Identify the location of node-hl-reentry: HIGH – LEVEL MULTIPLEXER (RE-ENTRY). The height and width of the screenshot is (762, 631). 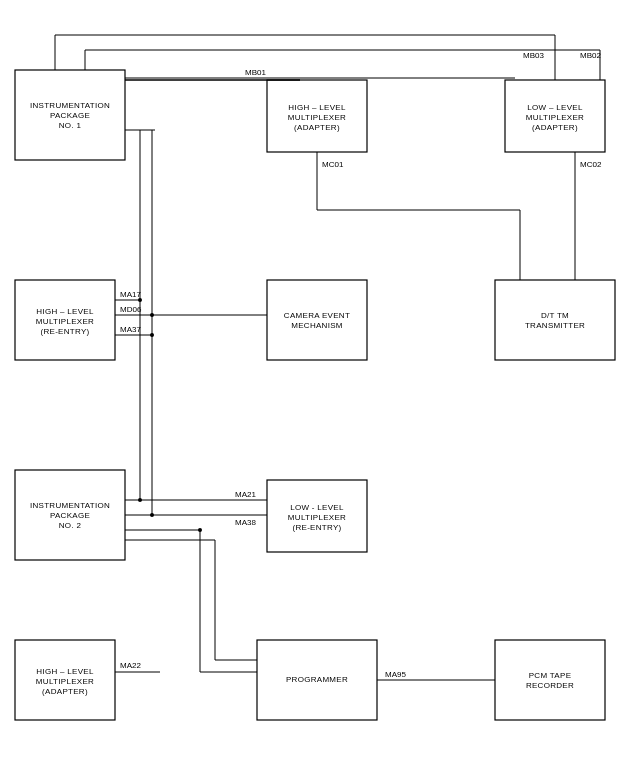
(65, 320).